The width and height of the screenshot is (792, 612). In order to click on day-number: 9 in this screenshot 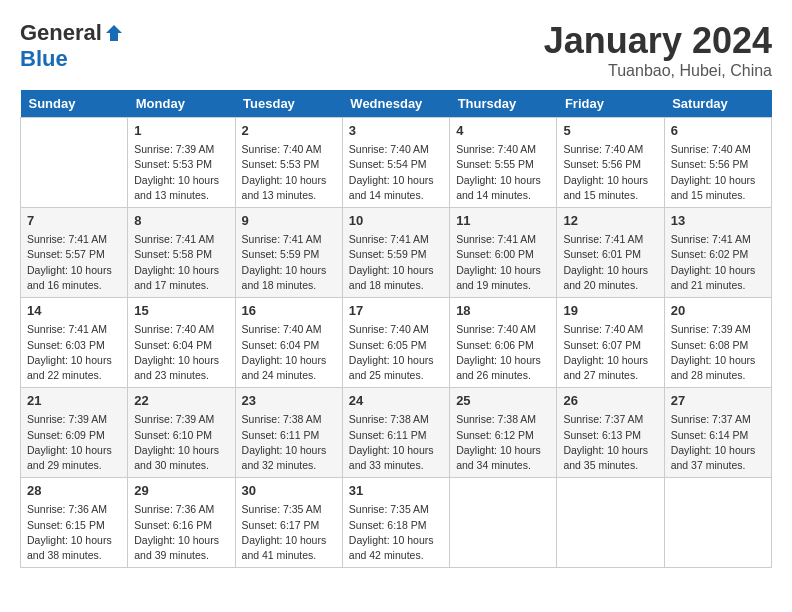, I will do `click(289, 221)`.